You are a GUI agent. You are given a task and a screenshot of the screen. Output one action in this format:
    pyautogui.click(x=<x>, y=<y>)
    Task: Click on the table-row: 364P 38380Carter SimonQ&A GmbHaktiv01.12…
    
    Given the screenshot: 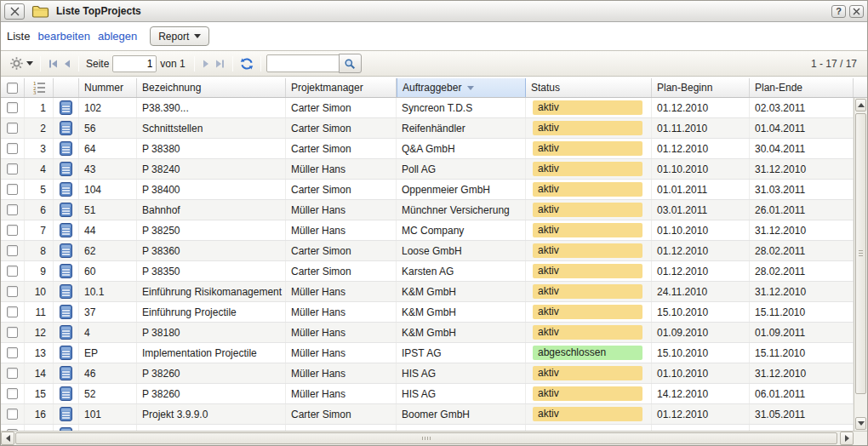 What is the action you would take?
    pyautogui.click(x=427, y=149)
    